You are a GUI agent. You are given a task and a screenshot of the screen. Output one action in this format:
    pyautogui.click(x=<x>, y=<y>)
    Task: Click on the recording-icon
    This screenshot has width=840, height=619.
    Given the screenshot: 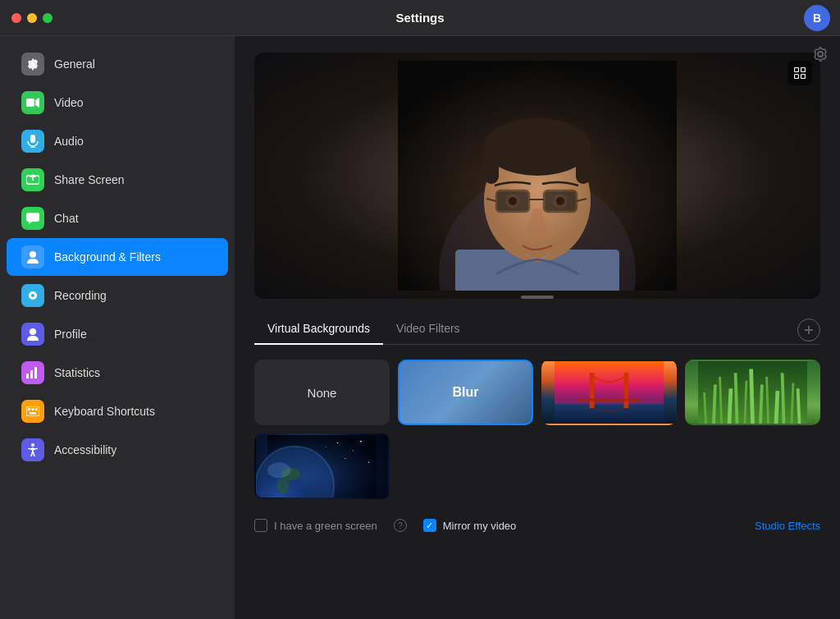 What is the action you would take?
    pyautogui.click(x=33, y=296)
    